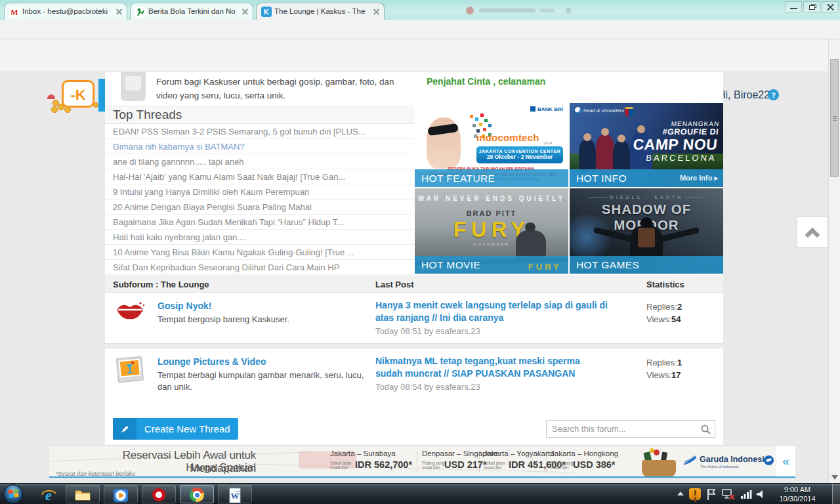  What do you see at coordinates (746, 495) in the screenshot?
I see `wireless-signal-icon` at bounding box center [746, 495].